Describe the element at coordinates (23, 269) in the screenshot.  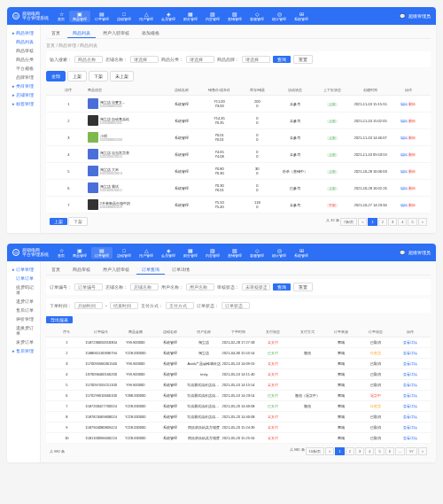
I see `sidebar-group: ▸ 订单管理` at that location.